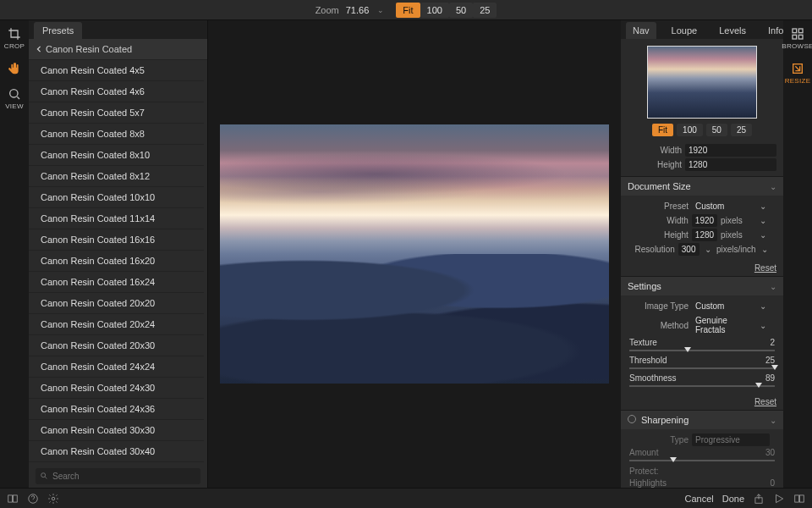  I want to click on presets-header: Canon Resin Coated, so click(118, 49).